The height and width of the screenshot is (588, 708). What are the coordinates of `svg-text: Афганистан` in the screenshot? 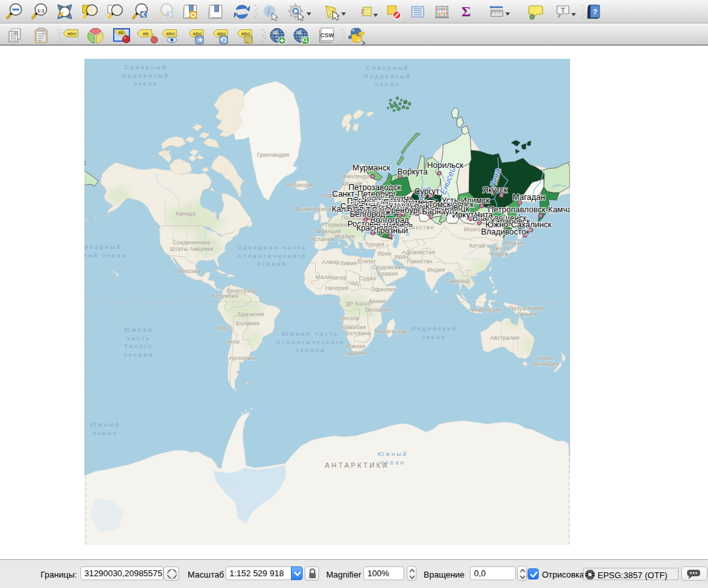 It's located at (418, 252).